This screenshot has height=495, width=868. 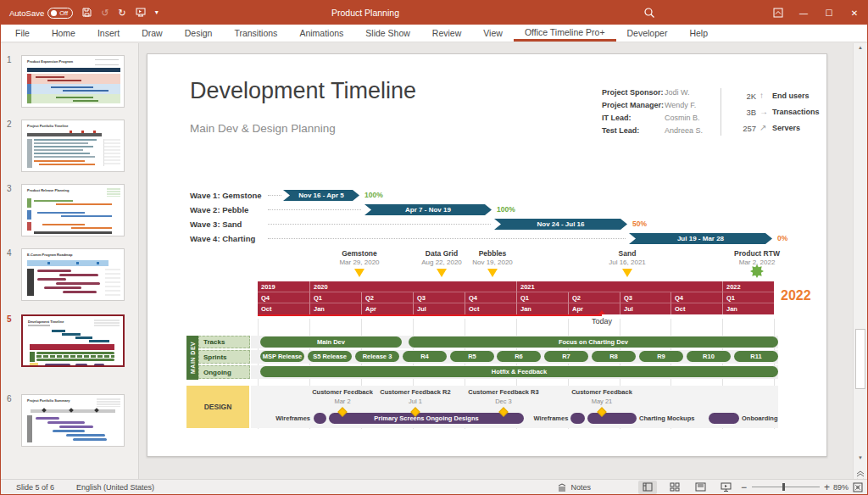 What do you see at coordinates (648, 33) in the screenshot?
I see `tab-developer: Developer` at bounding box center [648, 33].